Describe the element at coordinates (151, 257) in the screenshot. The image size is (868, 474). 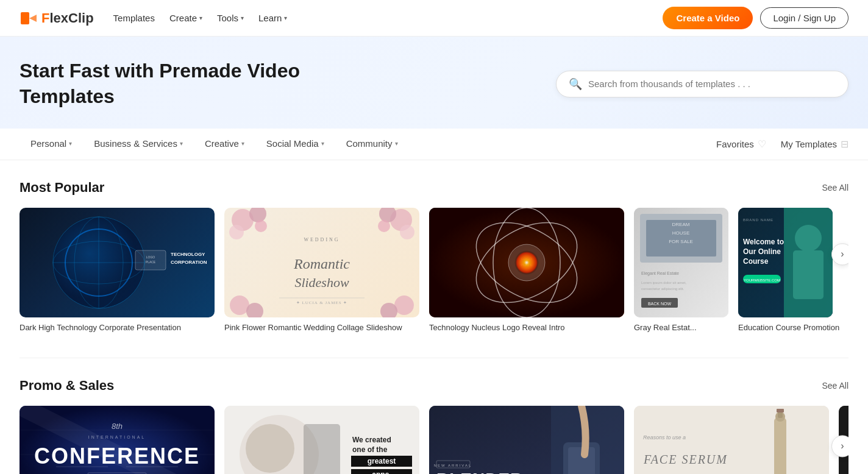
I see `svg-text: LOGO` at that location.